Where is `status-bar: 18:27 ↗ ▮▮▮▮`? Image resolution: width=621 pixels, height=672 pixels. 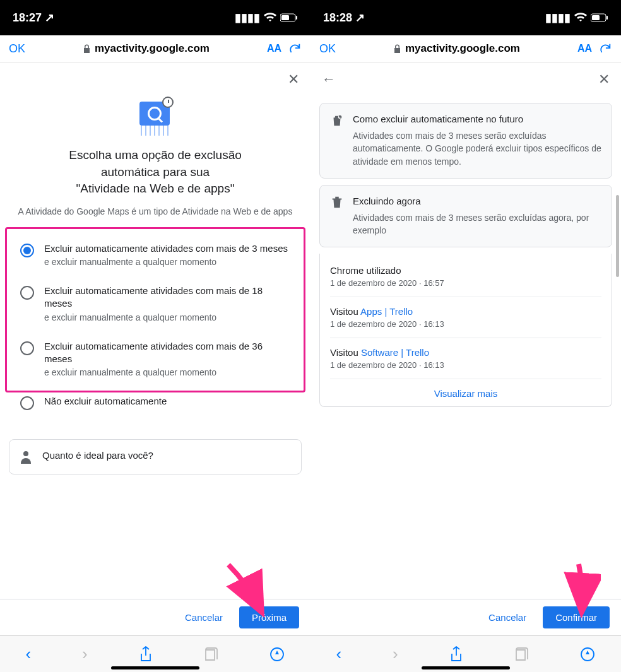 status-bar: 18:27 ↗ ▮▮▮▮ is located at coordinates (155, 18).